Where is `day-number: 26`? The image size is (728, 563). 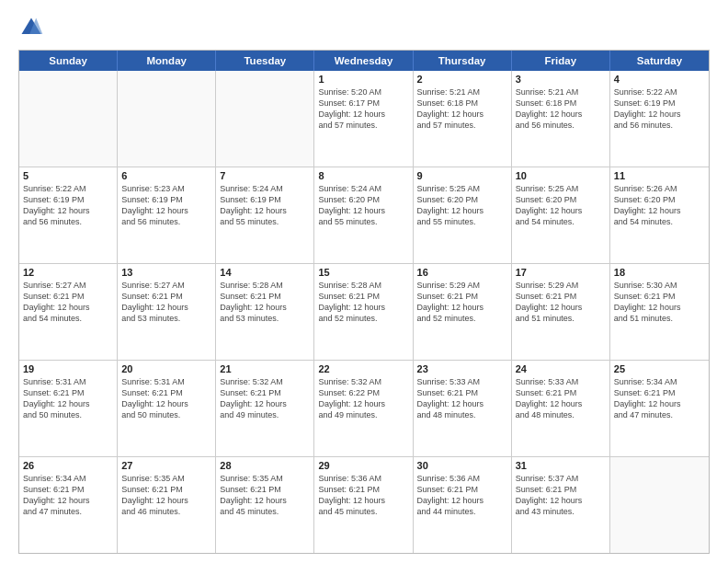
day-number: 26 is located at coordinates (68, 465).